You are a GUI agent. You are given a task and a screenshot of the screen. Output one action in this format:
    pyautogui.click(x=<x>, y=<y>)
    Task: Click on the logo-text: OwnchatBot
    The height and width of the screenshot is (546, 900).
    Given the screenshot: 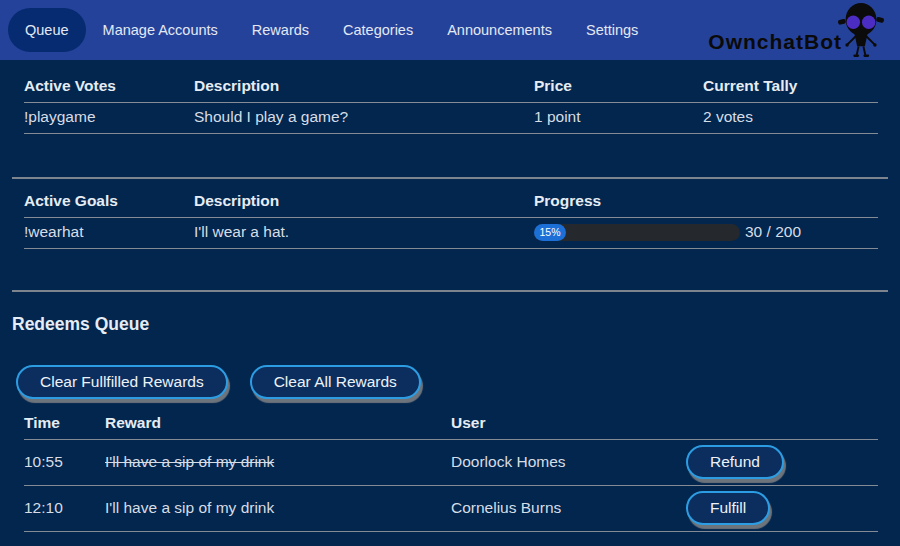 What is the action you would take?
    pyautogui.click(x=775, y=42)
    